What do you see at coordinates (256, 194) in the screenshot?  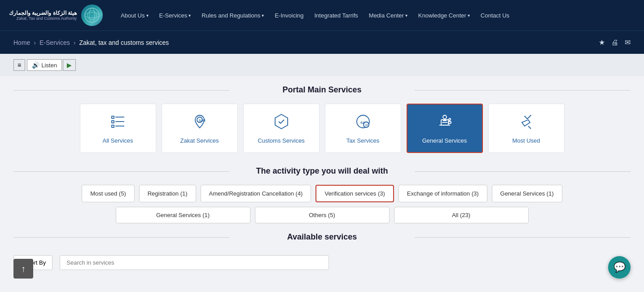 I see `filter-amend: Amend/Registration Cancellation (4)` at bounding box center [256, 194].